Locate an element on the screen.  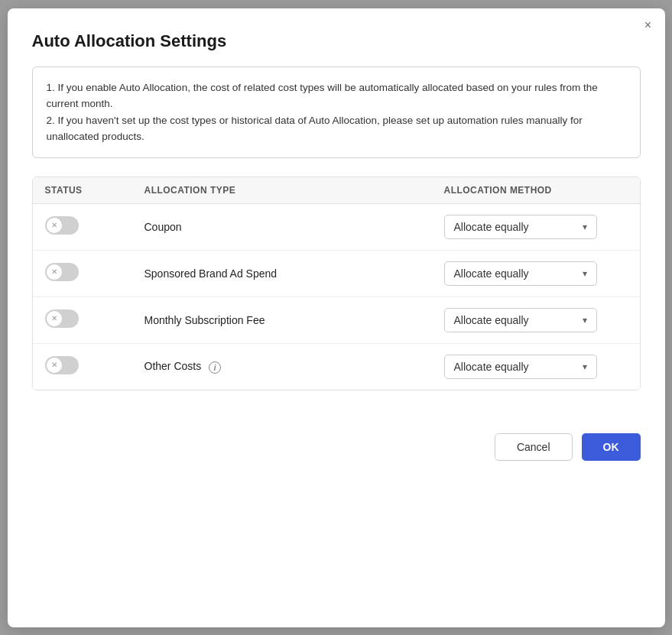
method-cell-subscription: Allocate equally ▾ is located at coordinates (536, 320).